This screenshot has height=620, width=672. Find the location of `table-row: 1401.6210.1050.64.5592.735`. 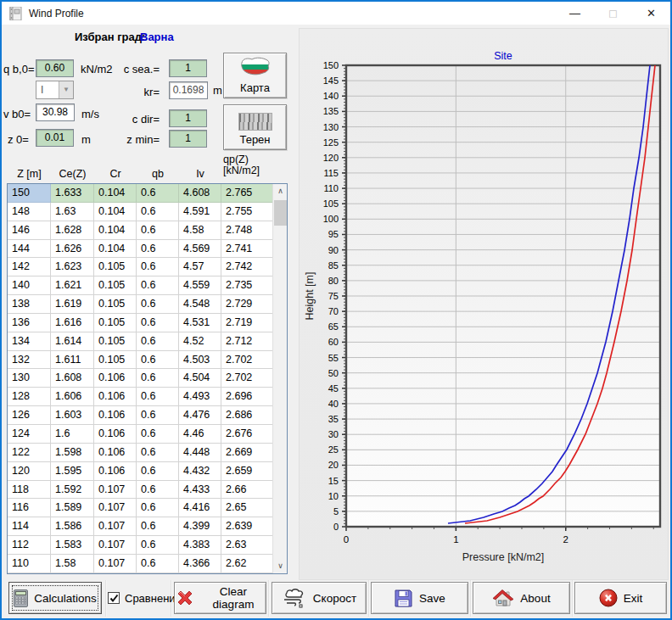

table-row: 1401.6210.1050.64.5592.735 is located at coordinates (140, 286).